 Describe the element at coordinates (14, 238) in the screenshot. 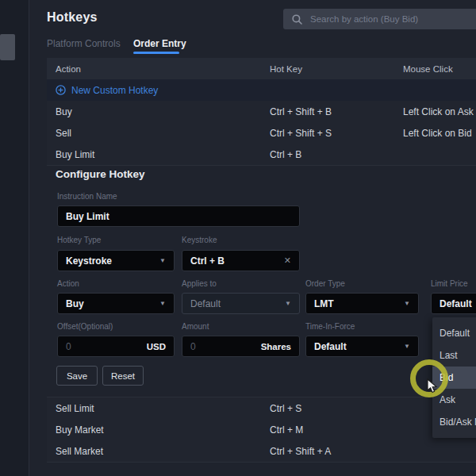

I see `left-sidebar` at that location.